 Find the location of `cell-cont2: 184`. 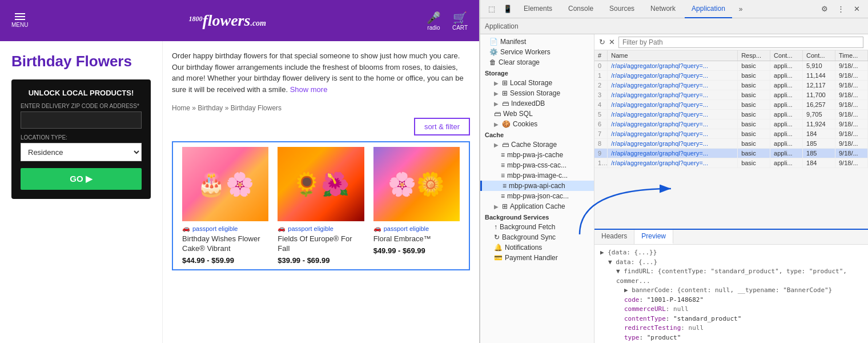

cell-cont2: 184 is located at coordinates (819, 163).